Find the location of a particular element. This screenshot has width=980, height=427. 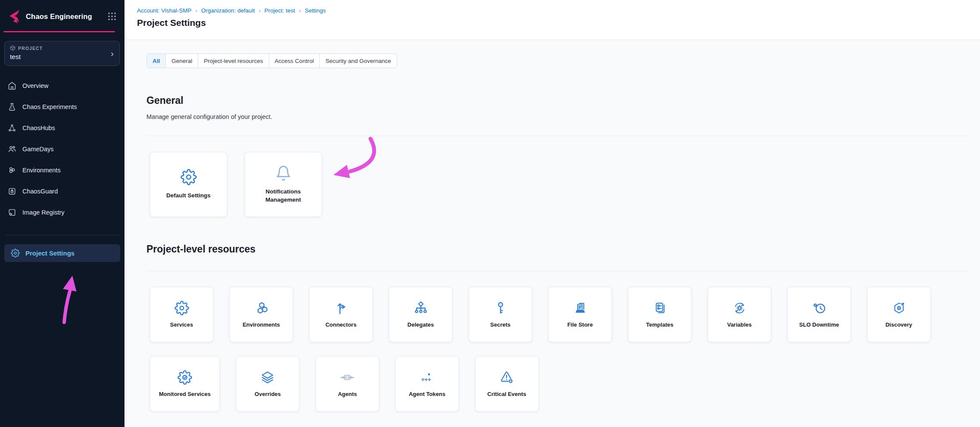

project-selector: PROJECT test › is located at coordinates (62, 53).